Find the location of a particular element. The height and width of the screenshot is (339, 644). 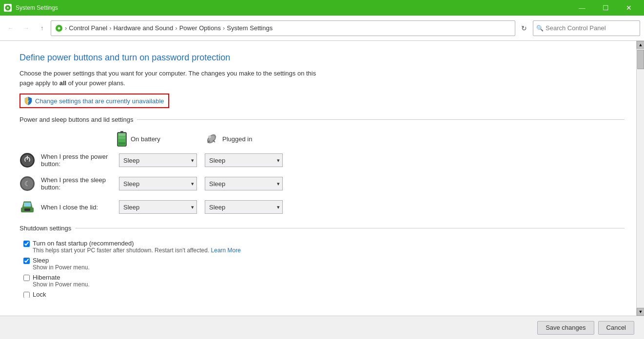

close-button: ✕ is located at coordinates (629, 8).